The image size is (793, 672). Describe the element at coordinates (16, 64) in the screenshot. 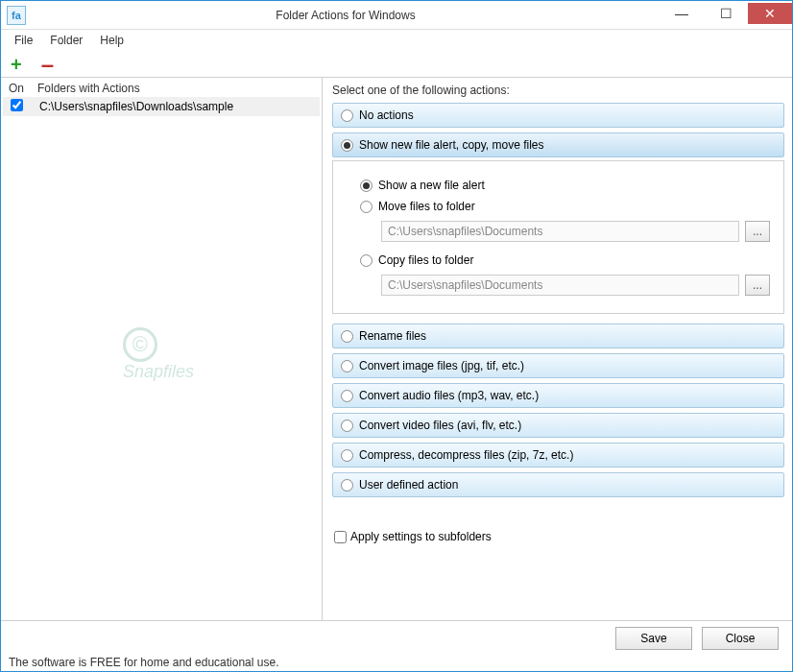

I see `add-icon: +` at that location.